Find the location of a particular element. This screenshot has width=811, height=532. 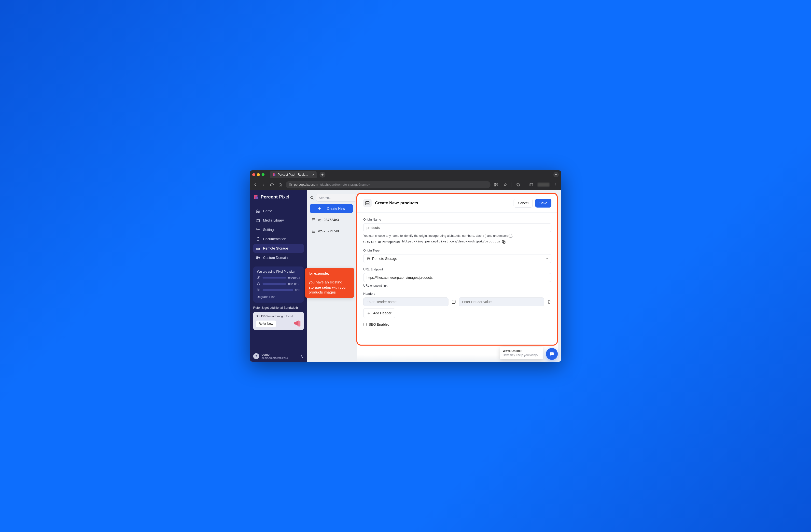

sidebar-item-label: Media Library is located at coordinates (273, 220).